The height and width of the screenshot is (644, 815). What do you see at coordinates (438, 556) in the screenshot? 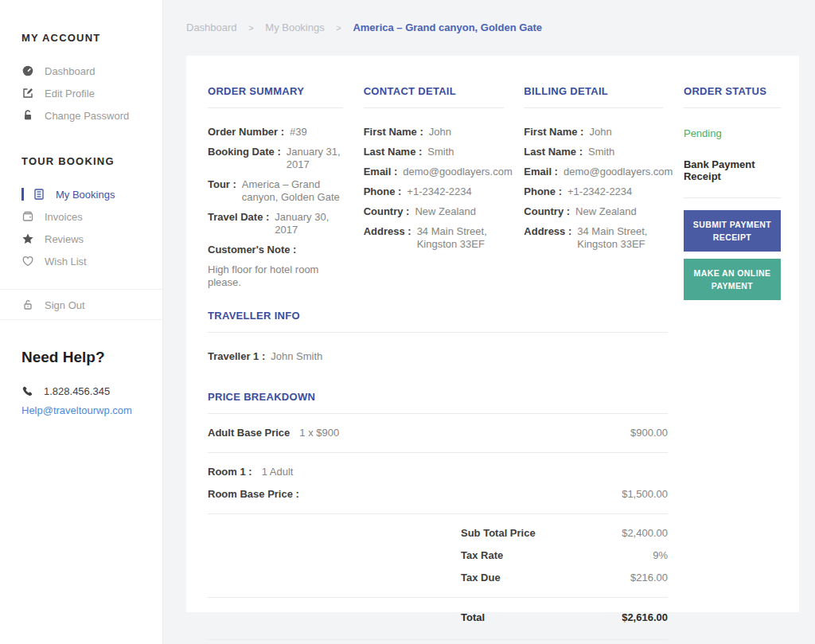
I see `totals-summary-group: Sub Total Price $2,400.00 Tax Rate 9% Ta…` at bounding box center [438, 556].